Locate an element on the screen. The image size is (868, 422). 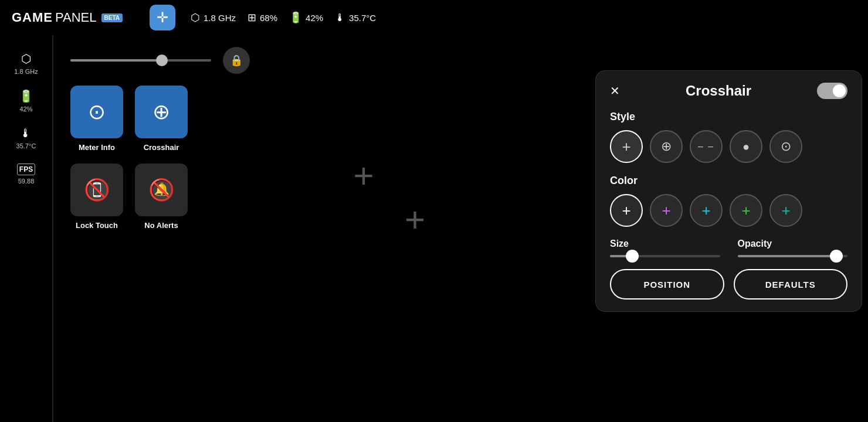
size-opacity-row: Size Opacity is located at coordinates (728, 248).